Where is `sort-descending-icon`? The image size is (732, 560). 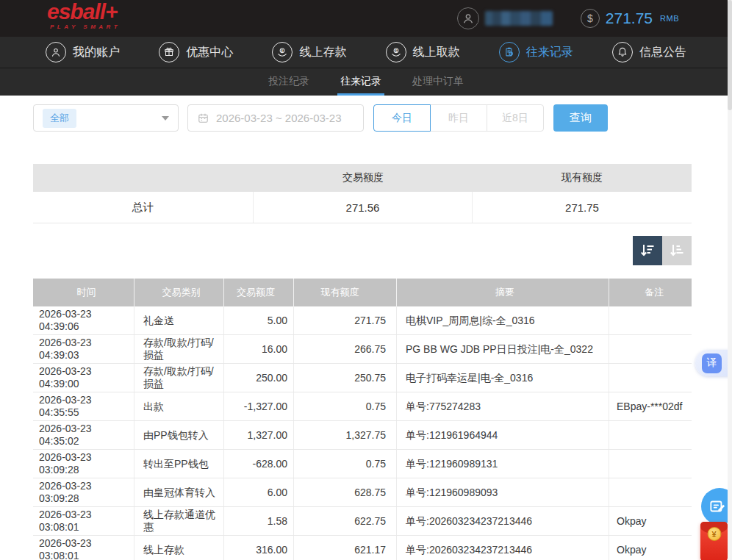 sort-descending-icon is located at coordinates (647, 251).